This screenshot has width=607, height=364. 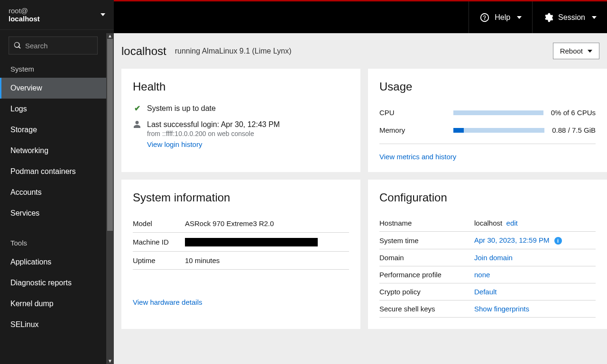 What do you see at coordinates (53, 88) in the screenshot?
I see `sidebar-item-overview: Overview` at bounding box center [53, 88].